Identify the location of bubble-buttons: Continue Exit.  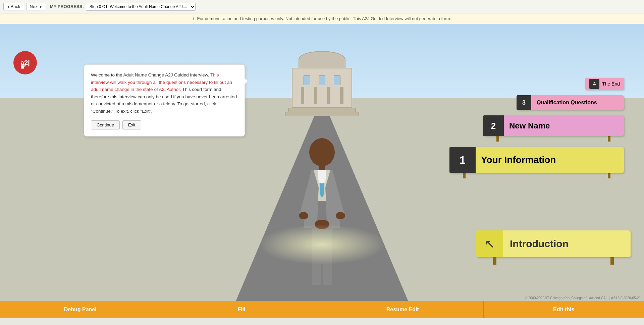
(164, 125).